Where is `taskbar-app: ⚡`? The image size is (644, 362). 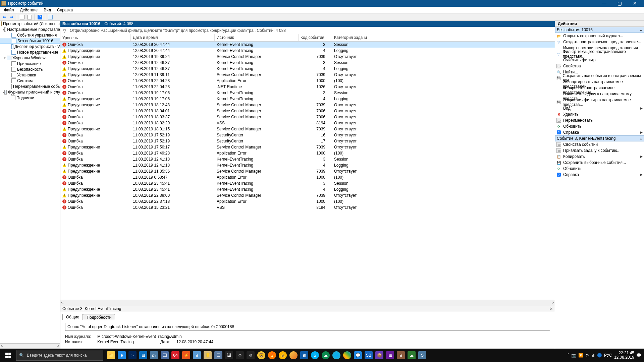
taskbar-app: ⚡ is located at coordinates (186, 355).